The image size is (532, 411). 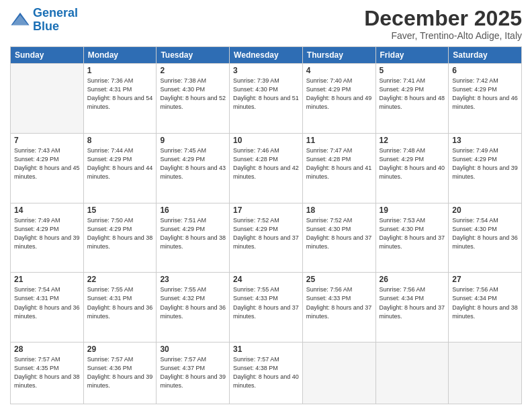 I want to click on logo-line1: General, so click(x=55, y=13).